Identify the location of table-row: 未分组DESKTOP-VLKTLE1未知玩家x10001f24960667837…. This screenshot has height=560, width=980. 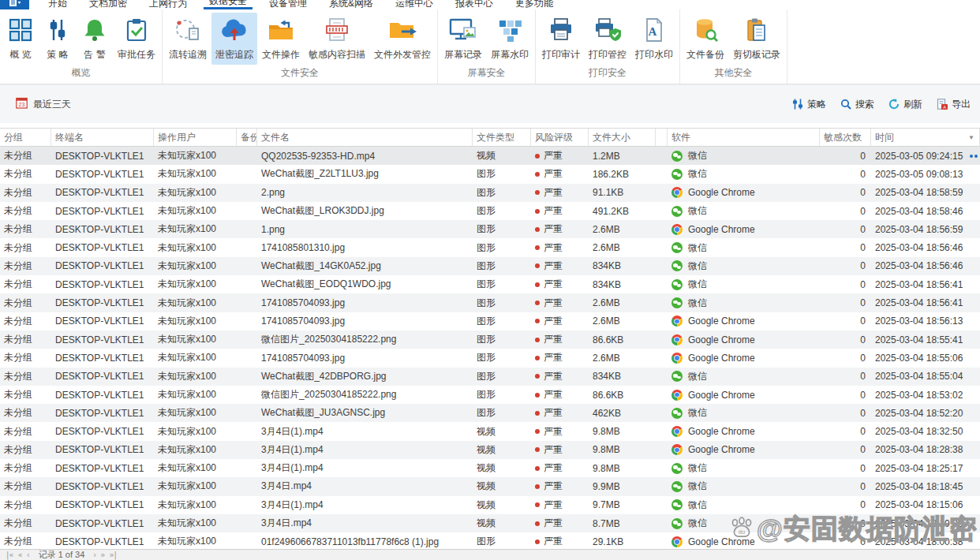
(490, 541).